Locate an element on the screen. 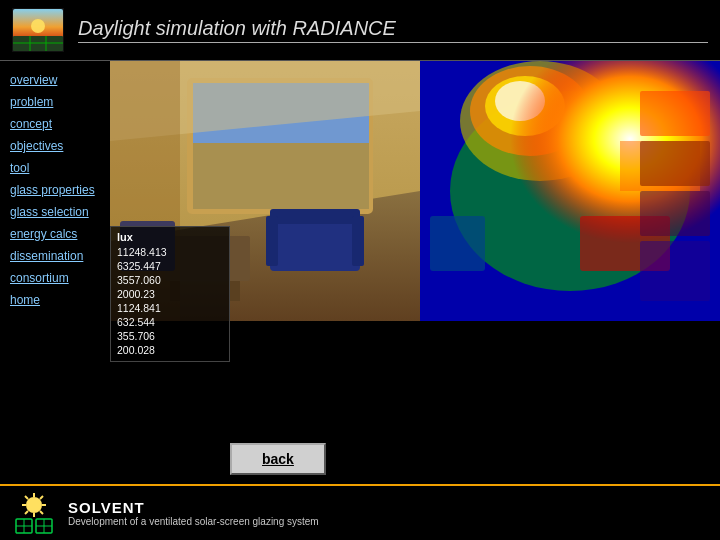  sidebar-item-energy-calcs: energy calcs is located at coordinates (55, 234).